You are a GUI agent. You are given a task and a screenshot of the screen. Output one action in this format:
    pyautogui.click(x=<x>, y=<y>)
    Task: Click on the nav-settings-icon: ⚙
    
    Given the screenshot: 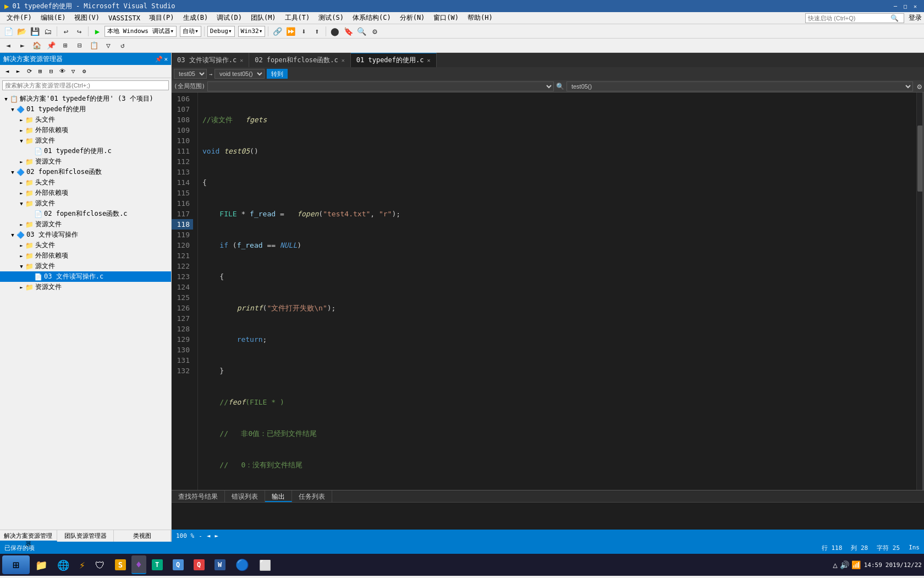 What is the action you would take?
    pyautogui.click(x=920, y=86)
    